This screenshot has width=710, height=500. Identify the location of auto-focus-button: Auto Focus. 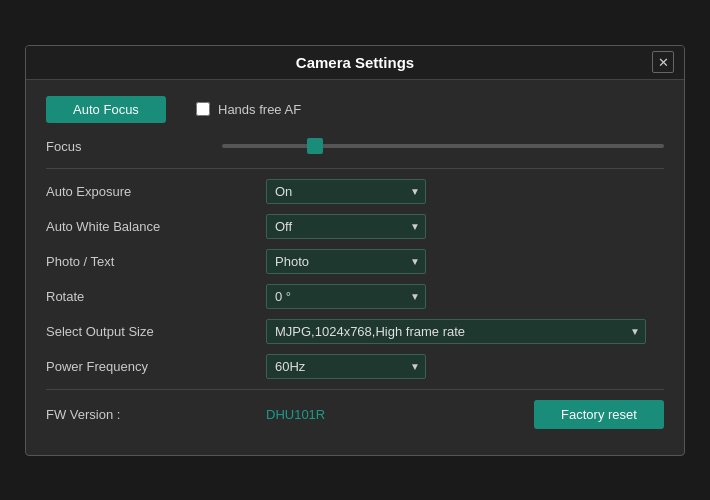
(106, 110).